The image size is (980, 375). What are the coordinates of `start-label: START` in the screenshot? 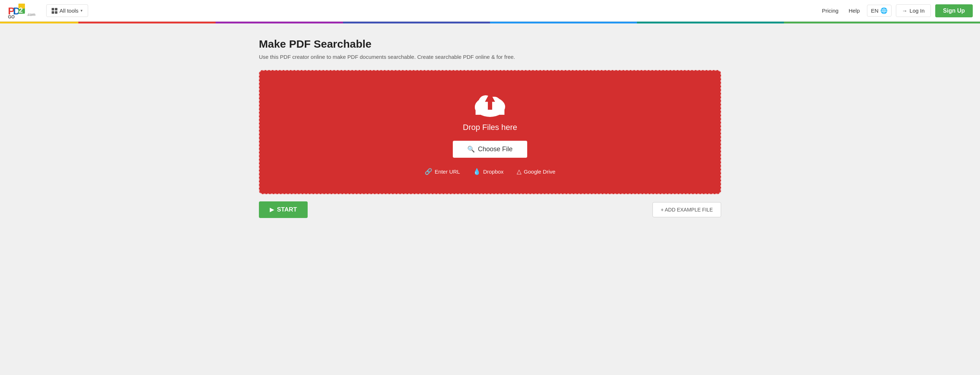 It's located at (287, 210).